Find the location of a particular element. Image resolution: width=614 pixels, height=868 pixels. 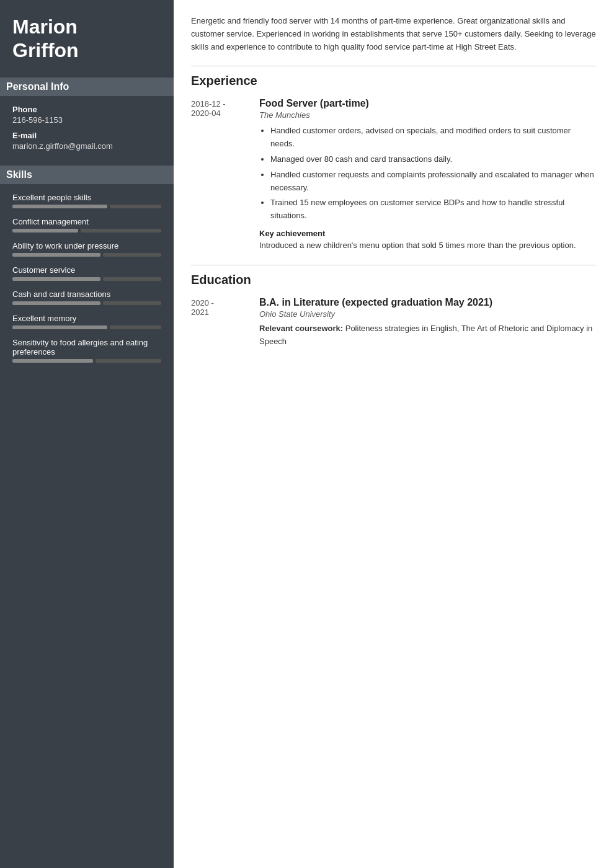

exp-bullets: Handled customer orders, advised on spec… is located at coordinates (428, 174).